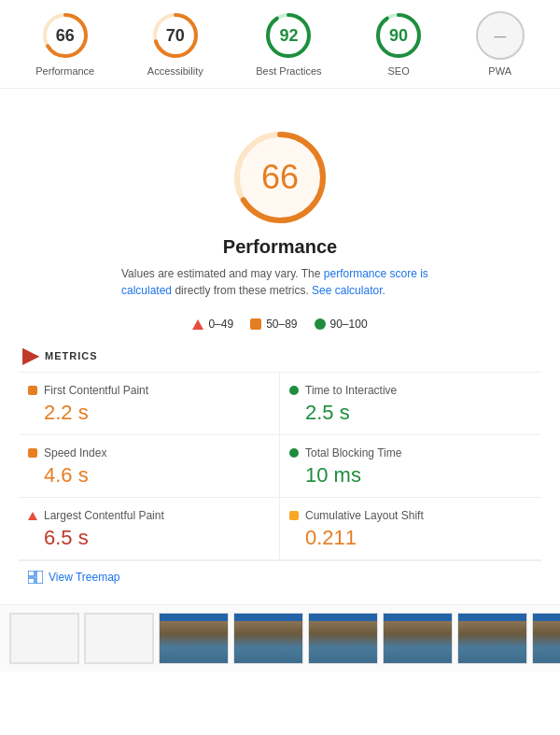 Image resolution: width=560 pixels, height=735 pixels. I want to click on seo-circle: 90, so click(399, 35).